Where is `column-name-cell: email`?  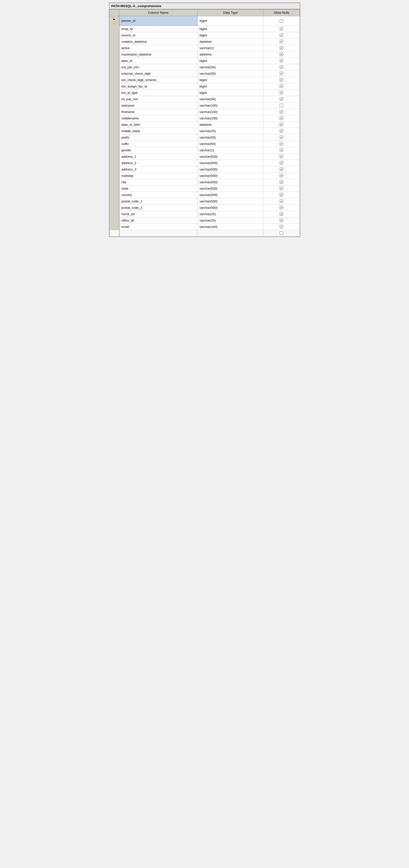
column-name-cell: email is located at coordinates (158, 226).